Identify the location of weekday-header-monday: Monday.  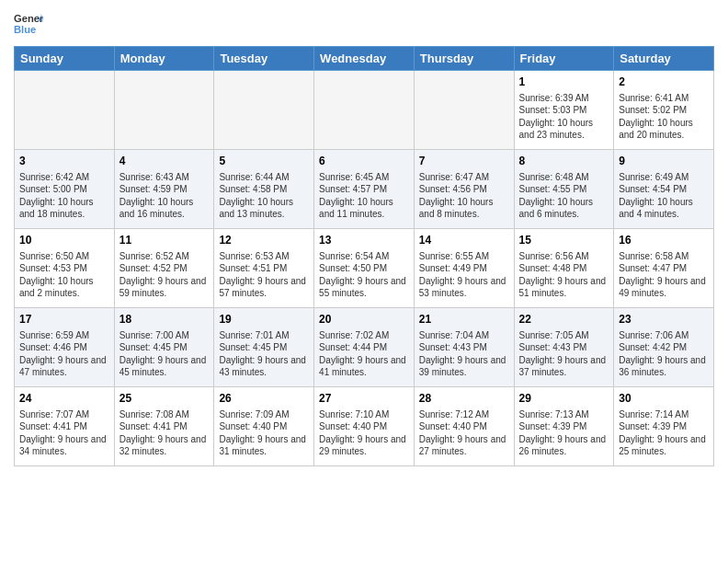
(164, 59).